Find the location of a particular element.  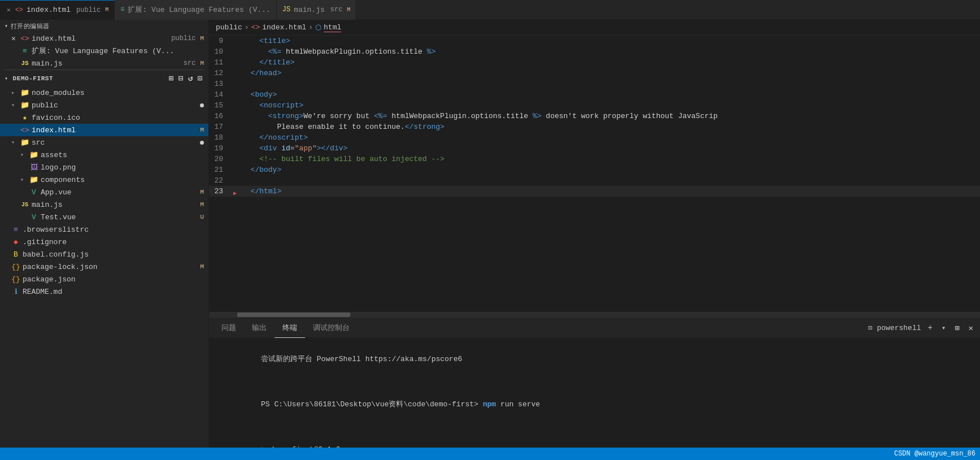

tree-assets: 📁 assets is located at coordinates (104, 155).